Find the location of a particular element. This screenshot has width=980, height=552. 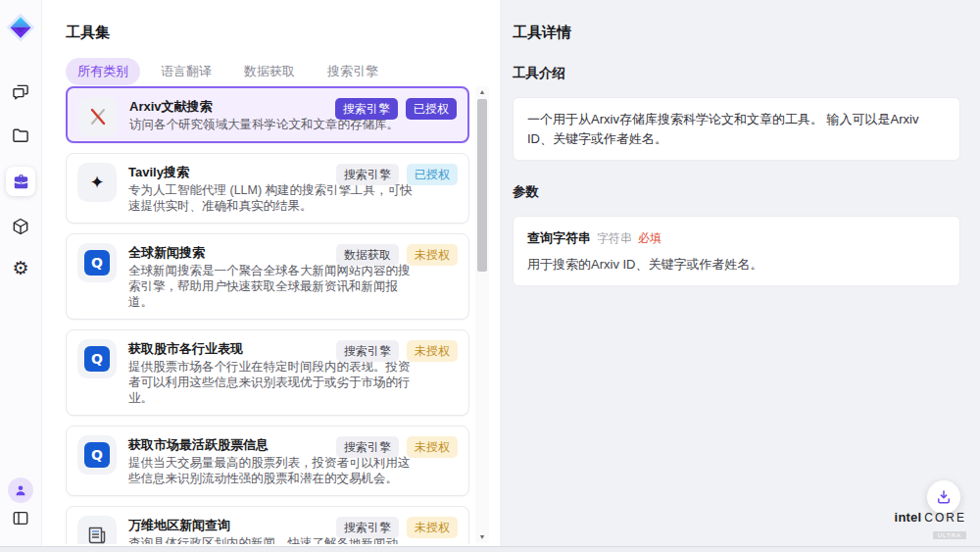

tool-card: Arxiv文献搜索 访问各个研究领域大量科学论文和文章的存储库。 搜索引擎 已授… is located at coordinates (268, 115).